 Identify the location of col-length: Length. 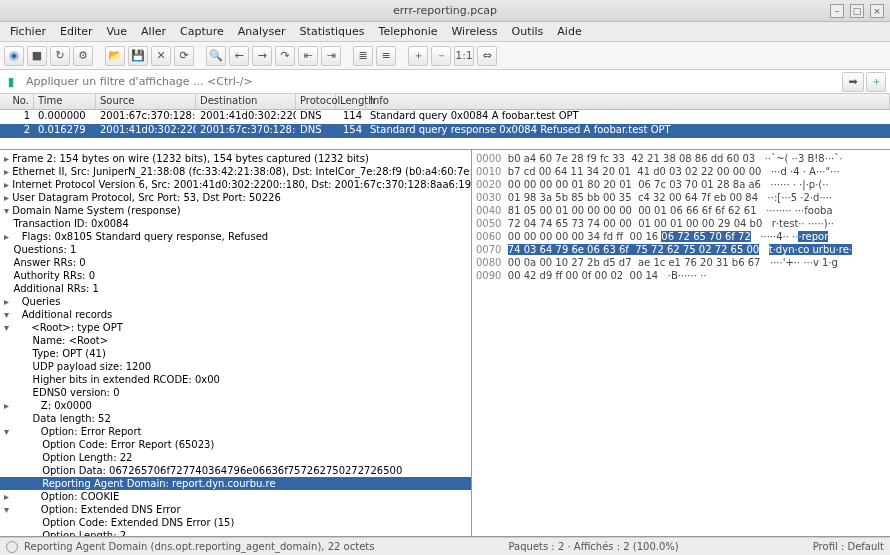
(351, 102).